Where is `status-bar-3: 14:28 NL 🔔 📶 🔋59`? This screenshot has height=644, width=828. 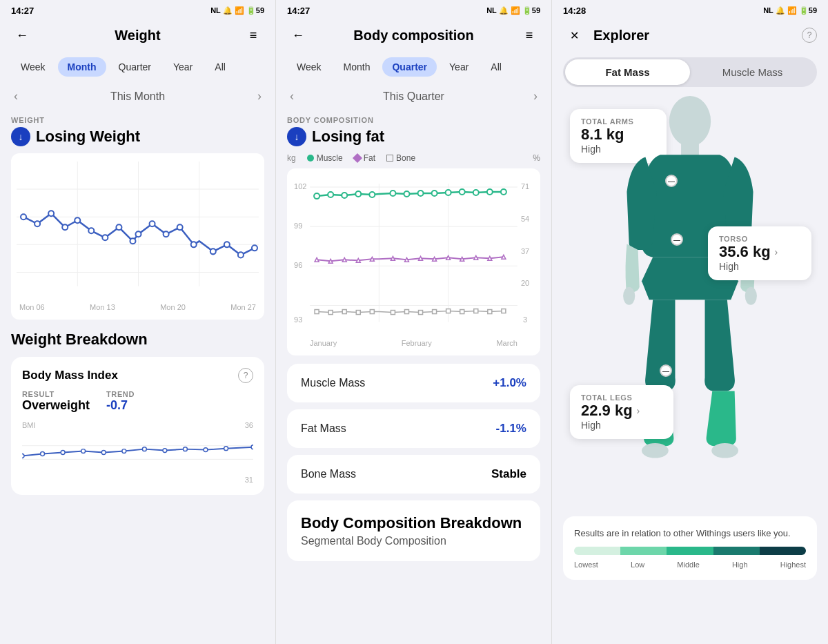
status-bar-3: 14:28 NL 🔔 📶 🔋59 is located at coordinates (690, 10).